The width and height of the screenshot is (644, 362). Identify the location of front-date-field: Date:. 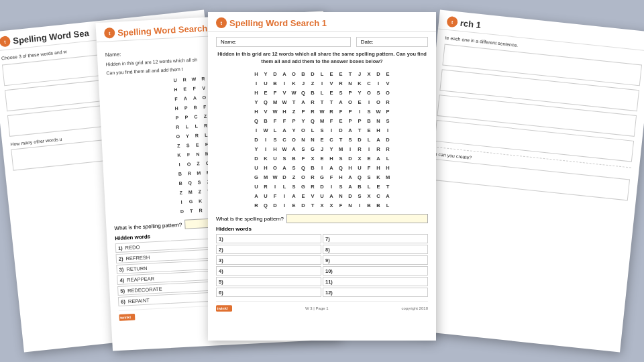
(392, 42).